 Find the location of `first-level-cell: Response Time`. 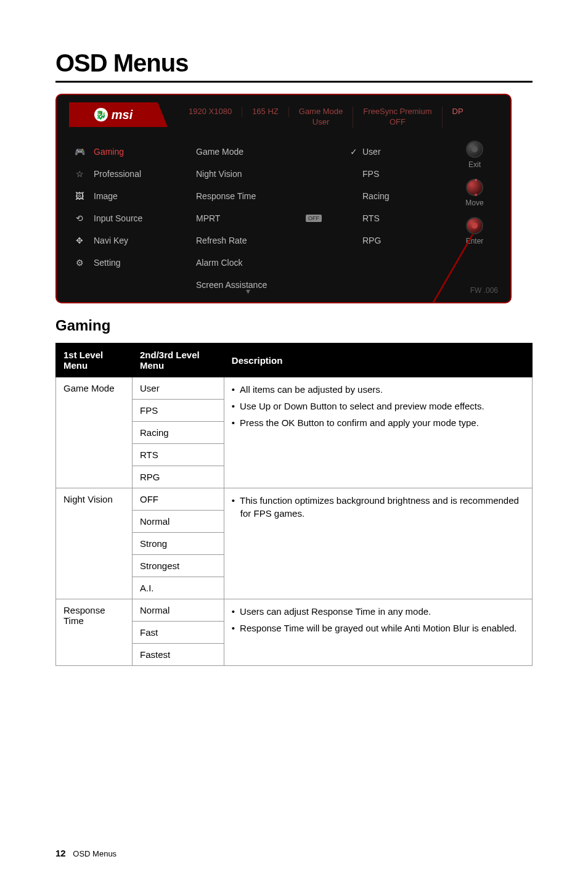

first-level-cell: Response Time is located at coordinates (94, 633).